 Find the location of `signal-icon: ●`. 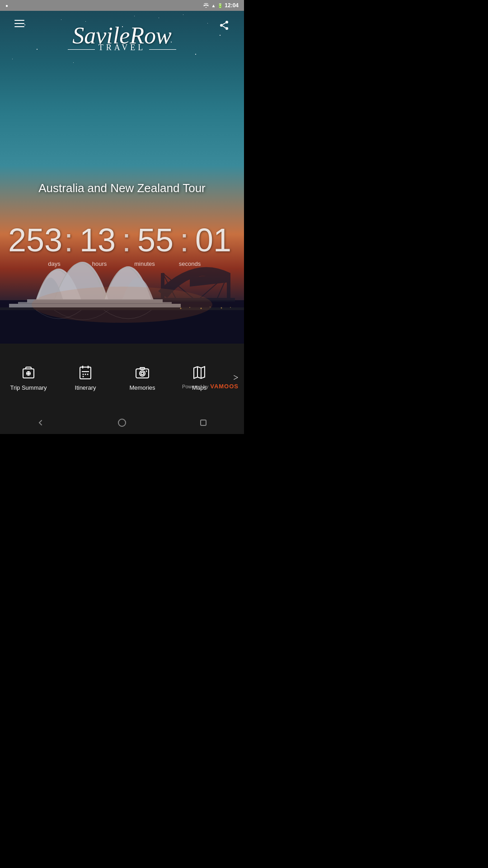

signal-icon: ● is located at coordinates (7, 5).